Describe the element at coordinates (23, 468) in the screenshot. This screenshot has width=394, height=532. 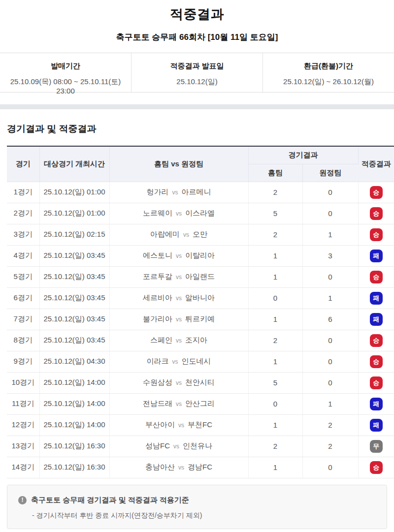
I see `match-number: 14경기` at that location.